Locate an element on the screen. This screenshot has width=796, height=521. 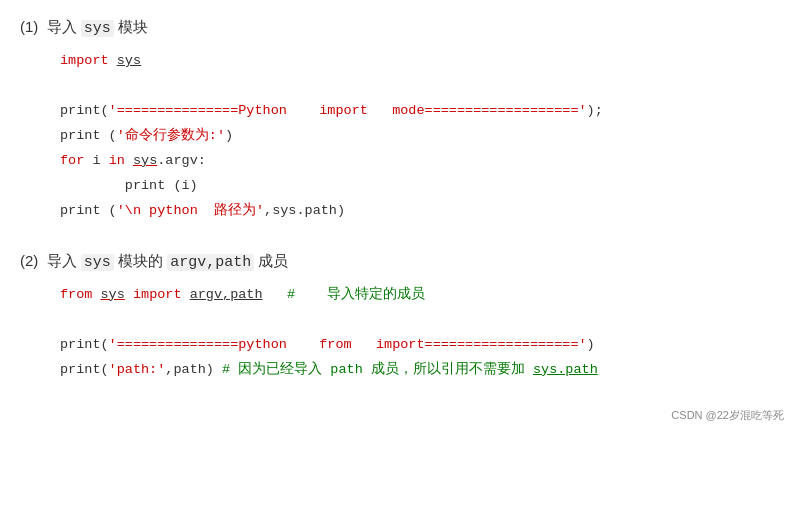
watermark: CSDN @22岁混吃等死 is located at coordinates (728, 416).